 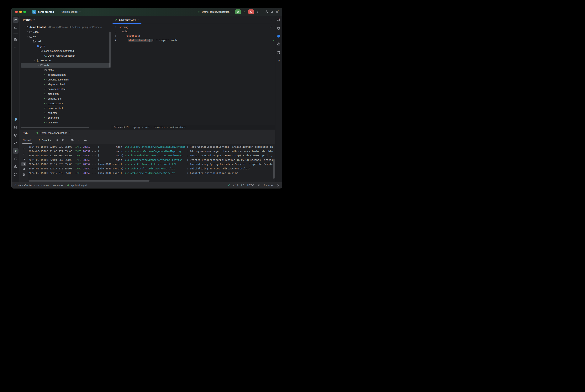 What do you see at coordinates (110, 50) in the screenshot?
I see `project-tree-vertical-scrollbar` at bounding box center [110, 50].